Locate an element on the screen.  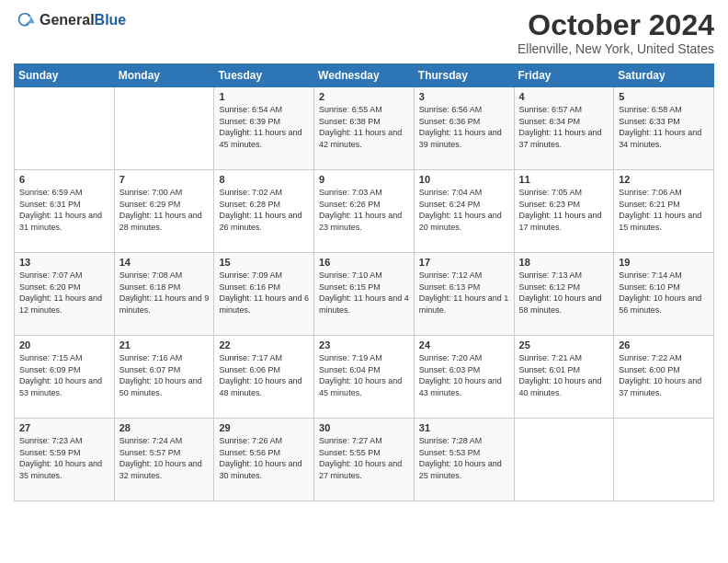
calendar-week-1: 1Sunrise: 6:54 AMSunset: 6:39 PMDaylight… is located at coordinates (364, 129).